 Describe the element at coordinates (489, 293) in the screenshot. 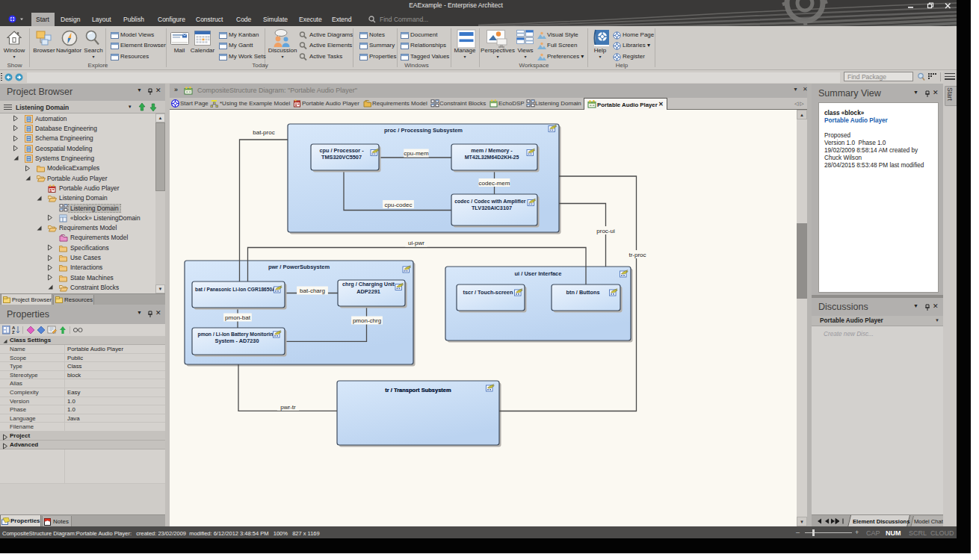

I see `svg-text: tscr / Touch-screen` at that location.